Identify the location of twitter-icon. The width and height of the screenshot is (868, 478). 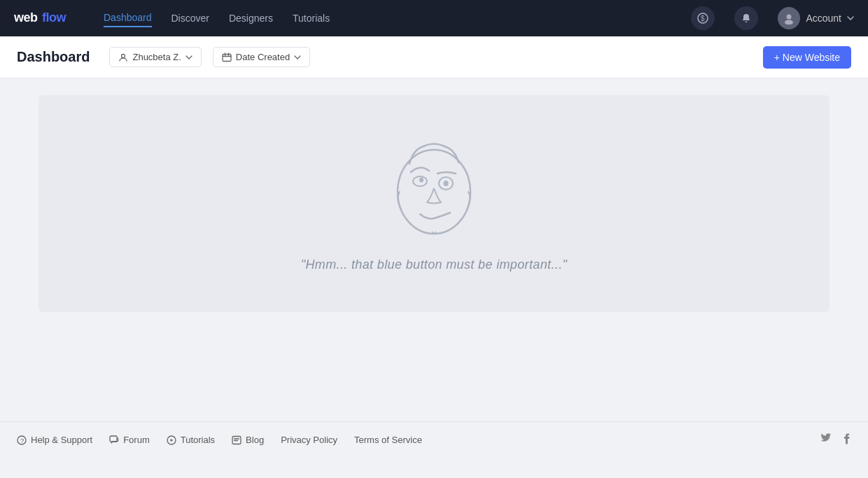
(826, 440).